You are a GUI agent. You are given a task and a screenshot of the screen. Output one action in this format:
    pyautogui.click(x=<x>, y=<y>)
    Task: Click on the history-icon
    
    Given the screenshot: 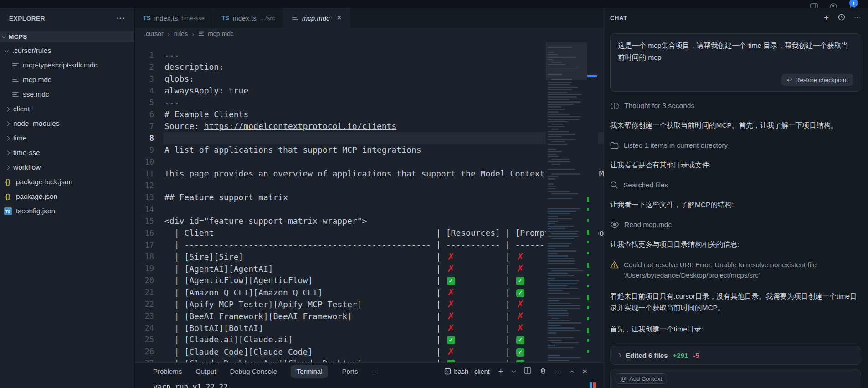 What is the action you would take?
    pyautogui.click(x=841, y=18)
    